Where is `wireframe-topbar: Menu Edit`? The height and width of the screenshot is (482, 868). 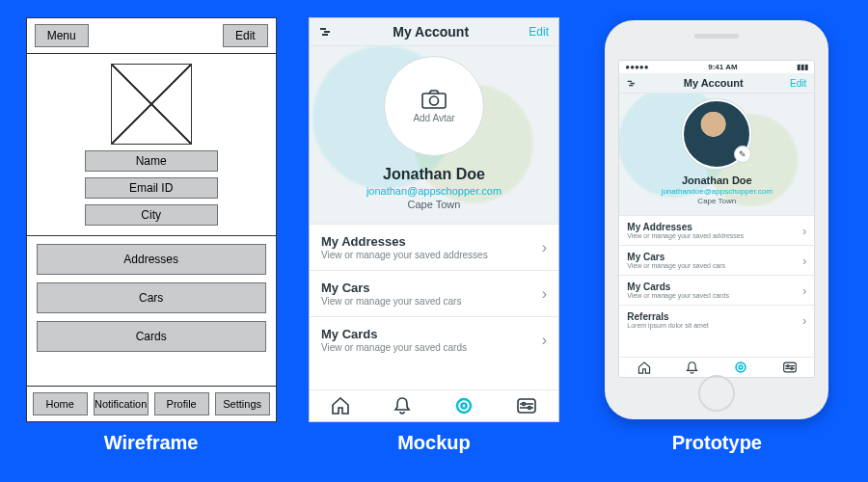
wireframe-topbar: Menu Edit is located at coordinates (151, 37).